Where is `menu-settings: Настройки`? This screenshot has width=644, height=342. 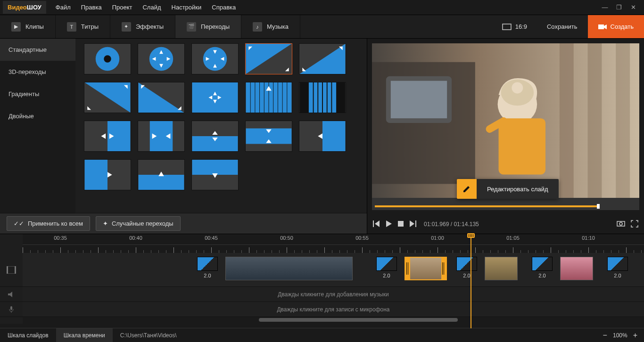
menu-settings: Настройки is located at coordinates (187, 8).